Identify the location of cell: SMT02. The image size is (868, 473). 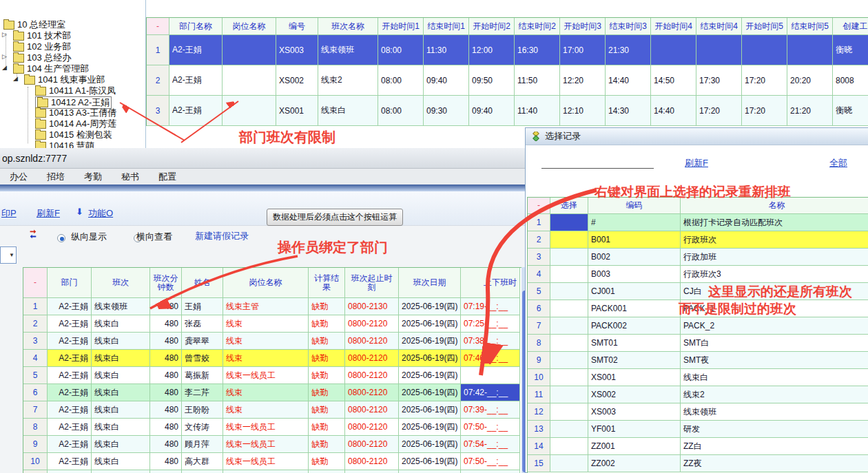
(634, 361).